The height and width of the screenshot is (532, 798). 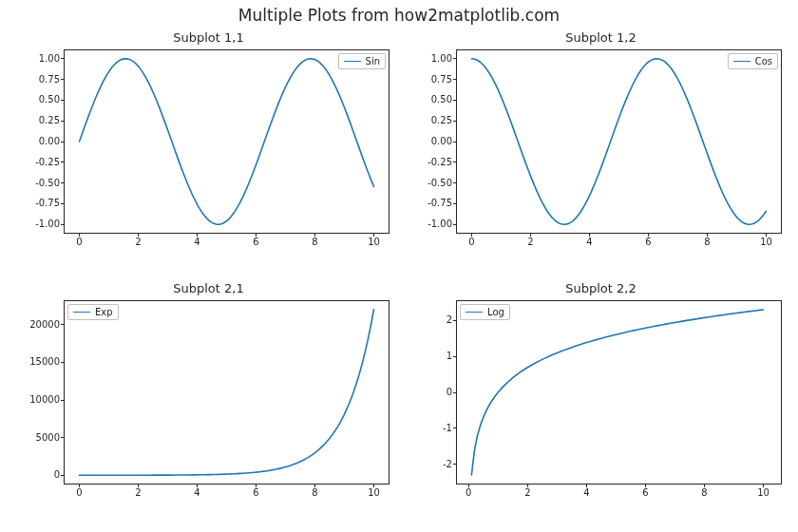 I want to click on y-tick-label: -2, so click(x=447, y=465).